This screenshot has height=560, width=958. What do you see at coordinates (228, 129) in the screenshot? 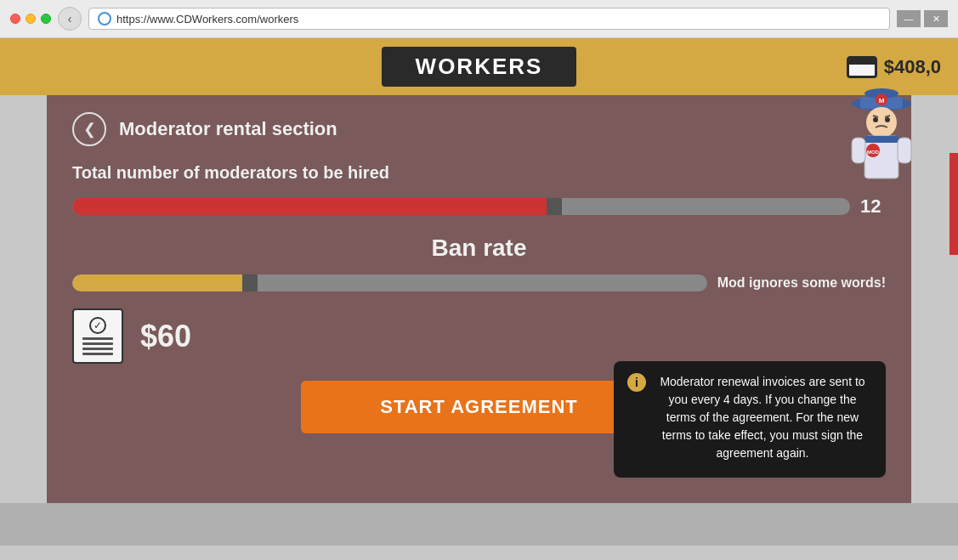
I see `section-title: Moderator rental section` at bounding box center [228, 129].